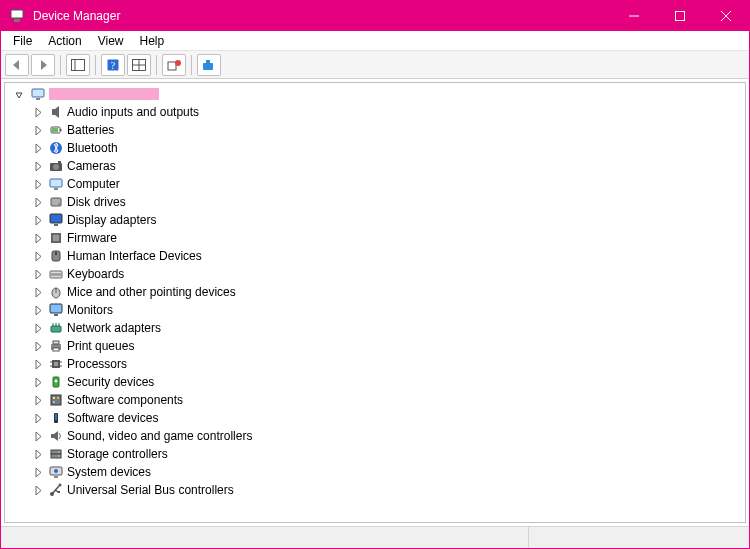 This screenshot has height=549, width=750. What do you see at coordinates (56, 184) in the screenshot?
I see `computer-icon` at bounding box center [56, 184].